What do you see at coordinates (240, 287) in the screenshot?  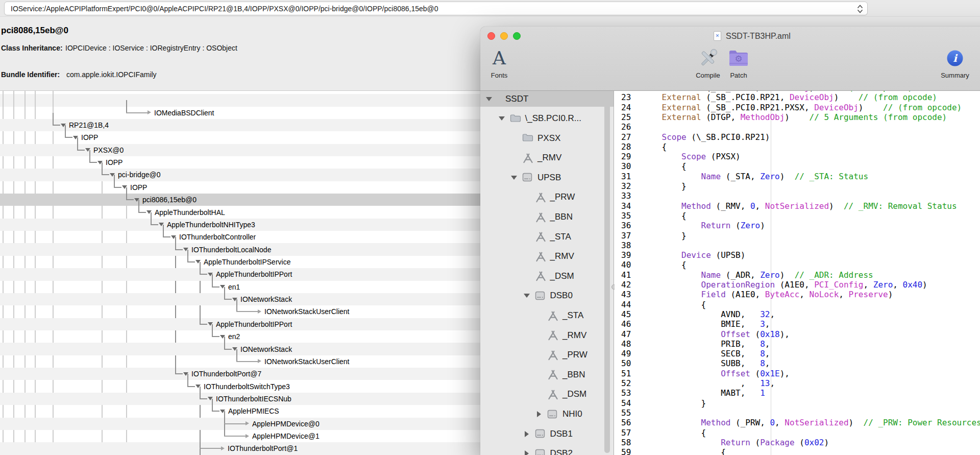 I see `tree-row: en1` at bounding box center [240, 287].